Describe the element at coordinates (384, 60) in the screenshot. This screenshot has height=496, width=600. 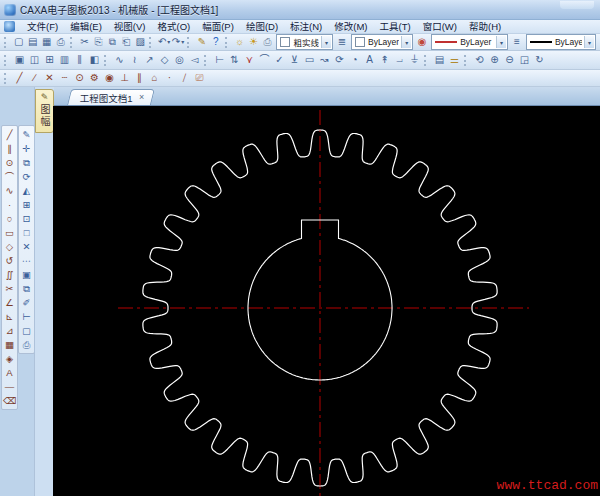
I see `arrow-up-icon: ↟` at that location.